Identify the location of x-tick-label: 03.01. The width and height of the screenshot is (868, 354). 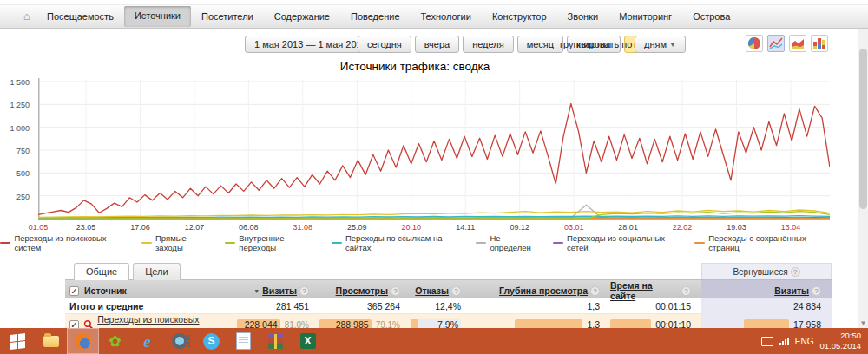
(574, 227).